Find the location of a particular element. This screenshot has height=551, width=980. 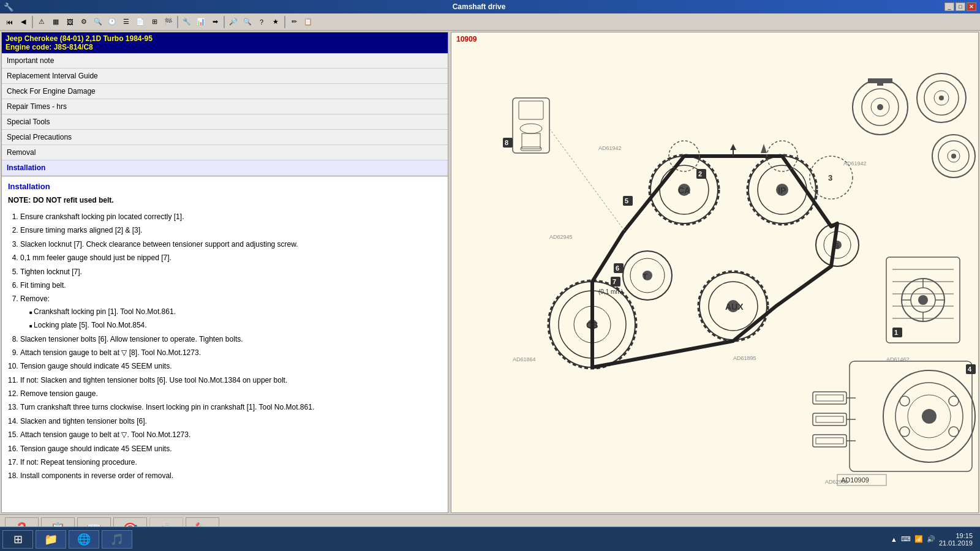

tb-clock-button: 🕐 is located at coordinates (112, 22).